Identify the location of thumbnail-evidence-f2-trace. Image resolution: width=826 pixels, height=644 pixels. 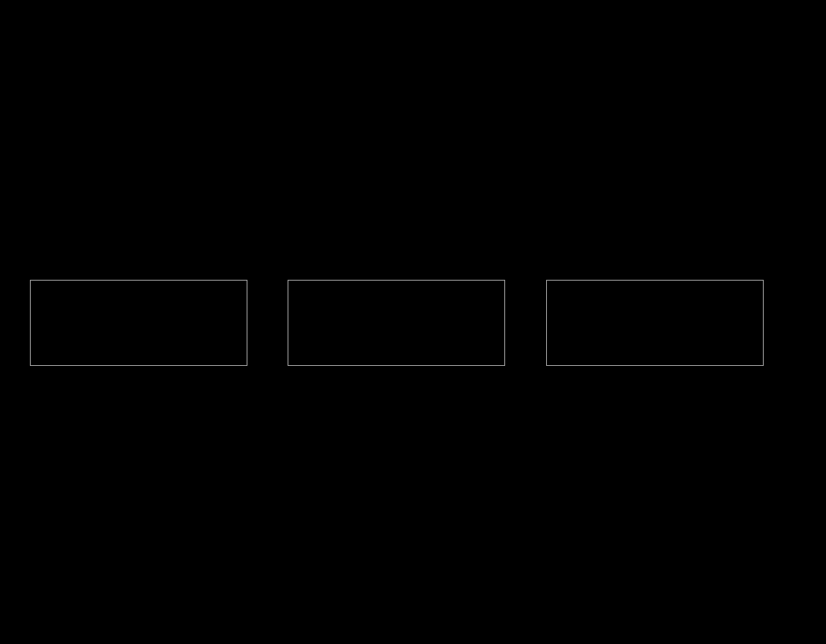
(655, 324).